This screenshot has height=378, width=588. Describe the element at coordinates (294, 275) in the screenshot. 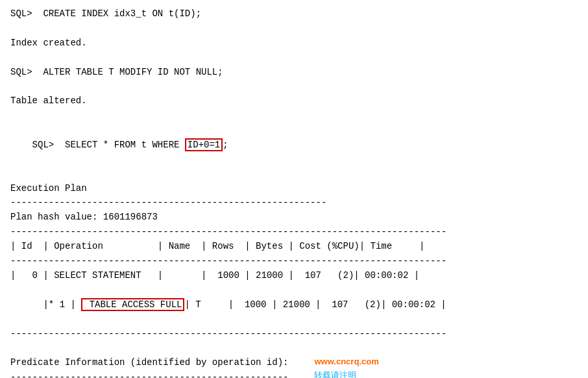

I see `table-data-row-0: | 0 | SELECT STATEMENT | | 1000 | 21000 …` at that location.